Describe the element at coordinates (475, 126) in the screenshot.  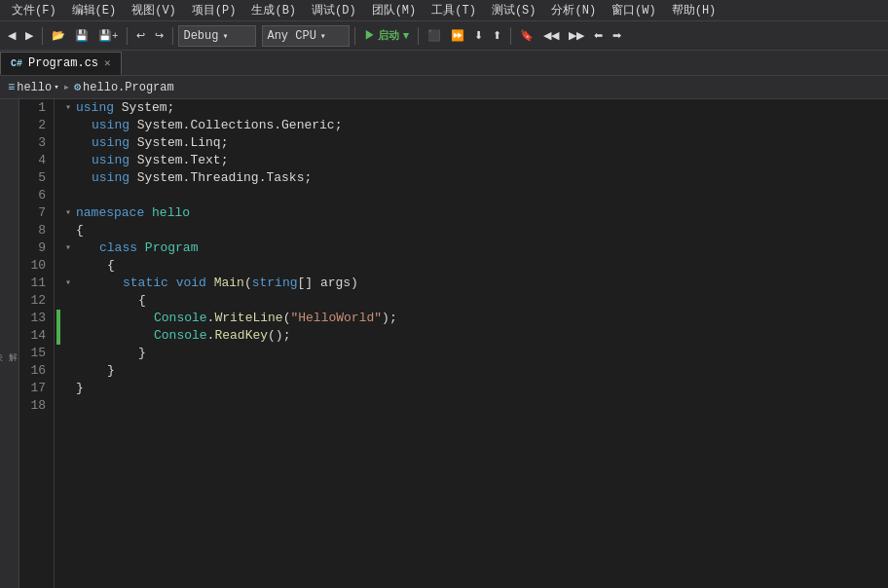
I see `code-line-2: using System.Collections.Generic;` at that location.